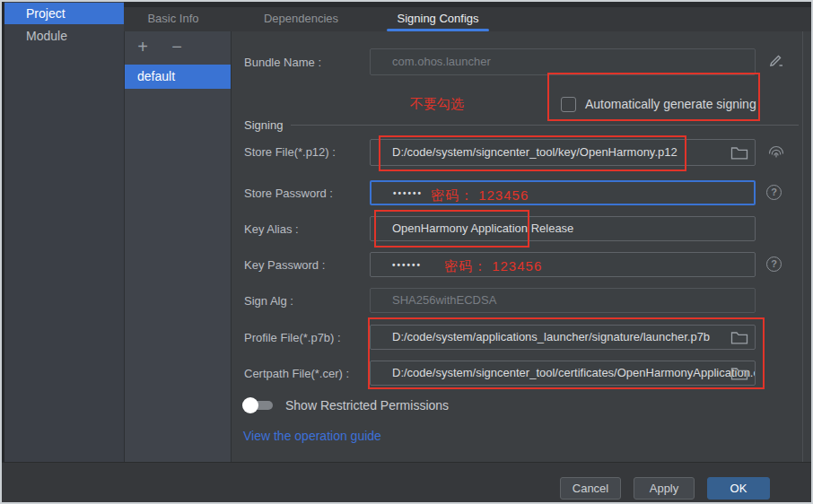 Image resolution: width=813 pixels, height=504 pixels. What do you see at coordinates (563, 193) in the screenshot?
I see `store-password-field: •••••• 密码： 123456` at bounding box center [563, 193].